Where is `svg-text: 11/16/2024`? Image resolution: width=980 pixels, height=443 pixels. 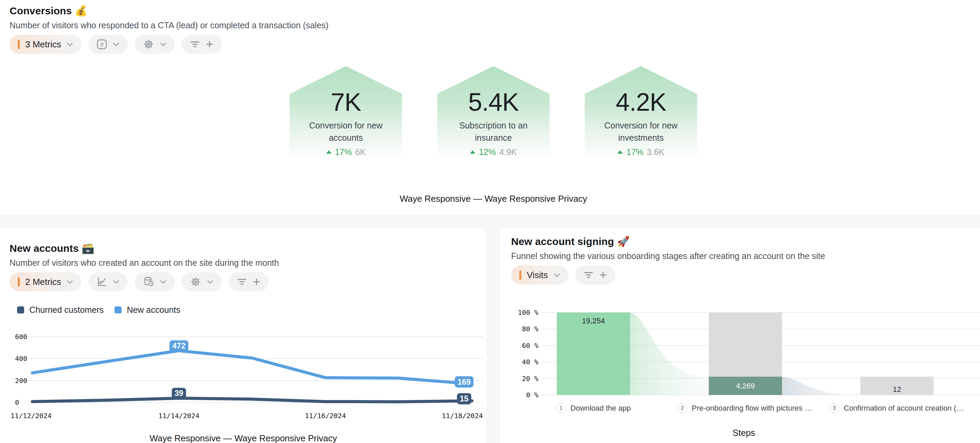
svg-text: 11/16/2024 is located at coordinates (326, 416).